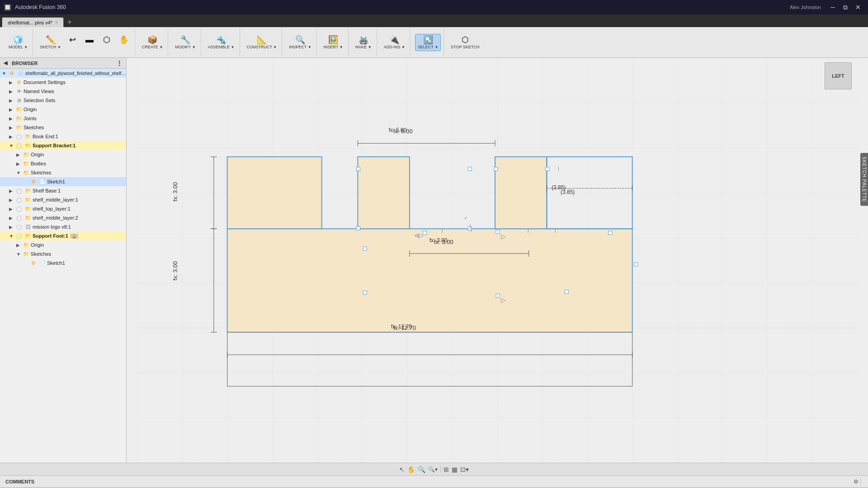 This screenshot has width=868, height=488. What do you see at coordinates (63, 263) in the screenshot?
I see `tree-item-sketch2: ⚙ 📄 Sketch1` at bounding box center [63, 263].